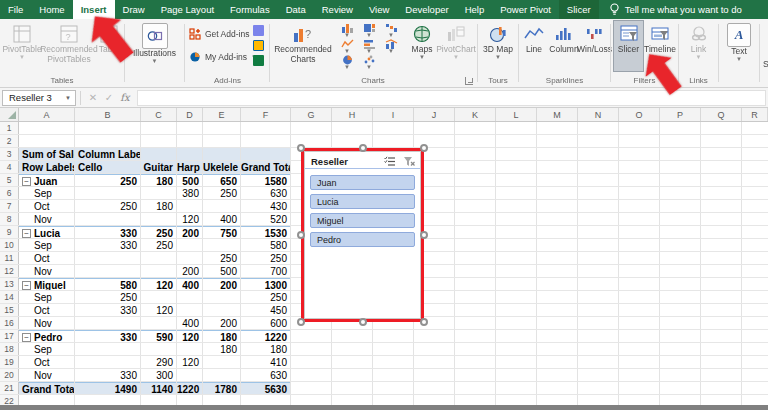 This screenshot has width=768, height=410. I want to click on sparkline-winloss-label: Win/Loss, so click(594, 50).